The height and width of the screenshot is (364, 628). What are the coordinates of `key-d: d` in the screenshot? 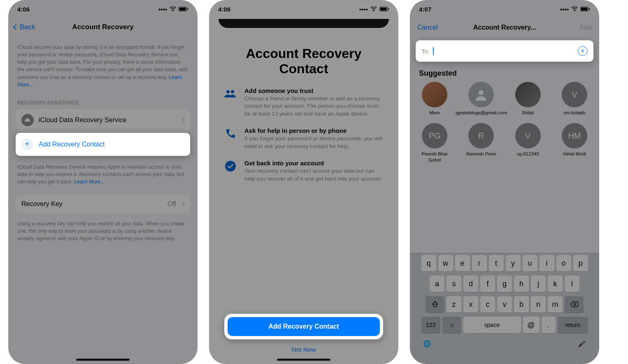 It's located at (471, 284).